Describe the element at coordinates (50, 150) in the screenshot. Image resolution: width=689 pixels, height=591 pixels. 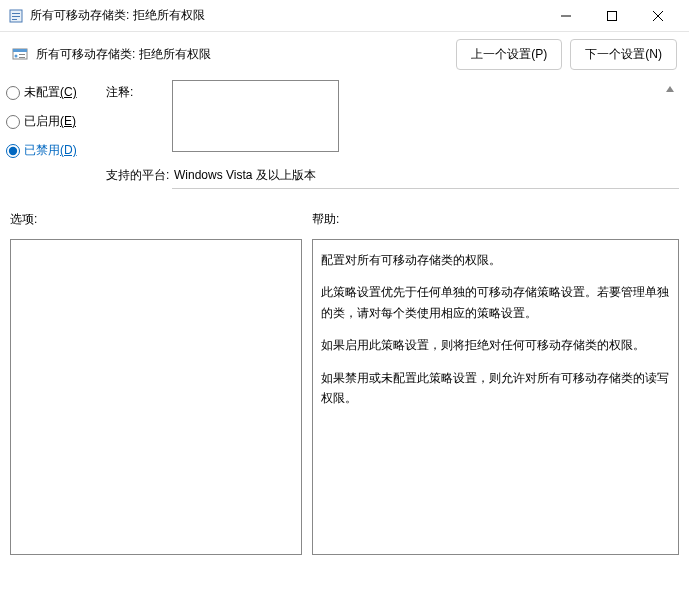
I see `radio-disabled-label: 已禁用(D)` at that location.